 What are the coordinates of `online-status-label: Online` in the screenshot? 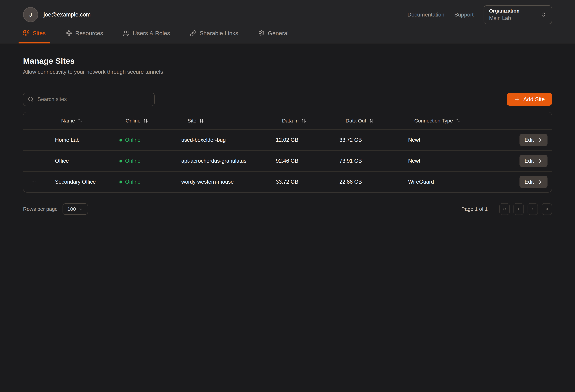 It's located at (133, 161).